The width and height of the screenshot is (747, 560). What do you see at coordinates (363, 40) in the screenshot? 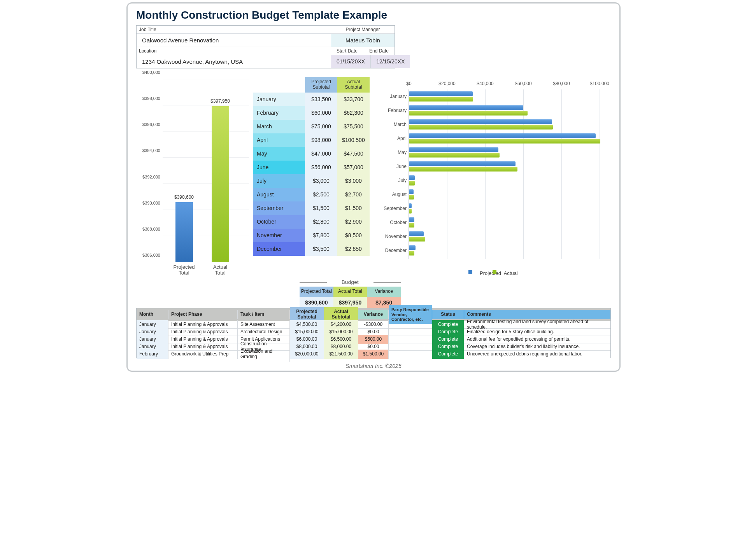
I see `pm-value: Mateus Tobin` at bounding box center [363, 40].